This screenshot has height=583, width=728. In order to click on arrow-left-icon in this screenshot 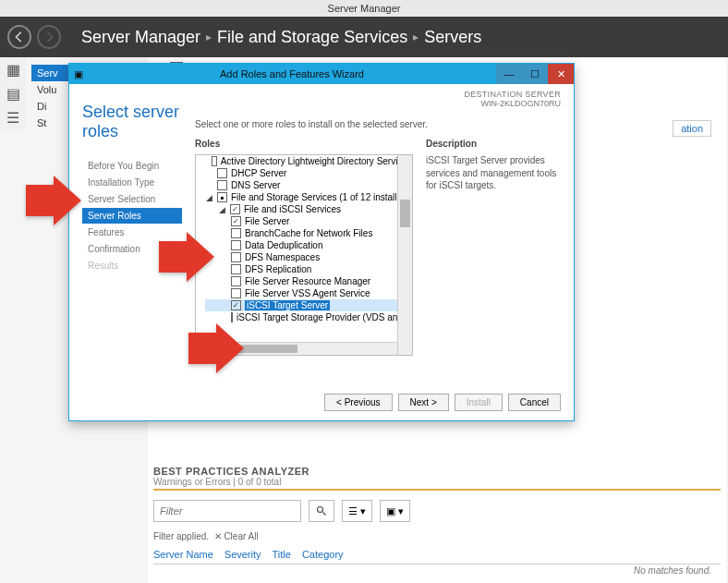, I will do `click(19, 37)`.